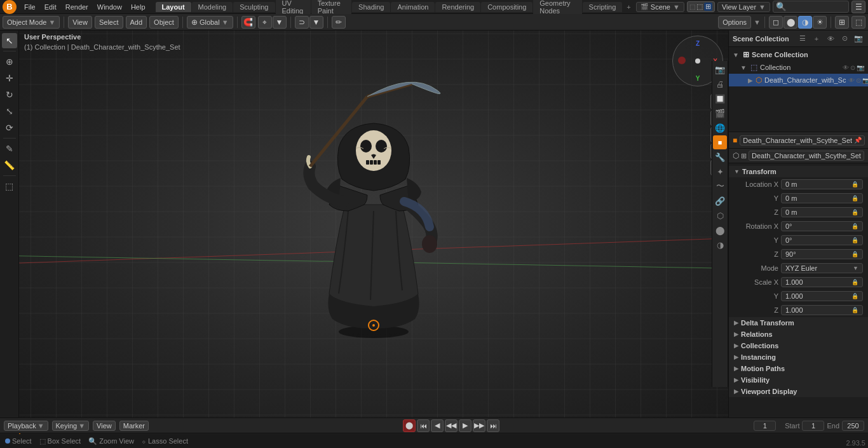  Describe the element at coordinates (628, 7) in the screenshot. I see `add-workspace-button: +` at that location.